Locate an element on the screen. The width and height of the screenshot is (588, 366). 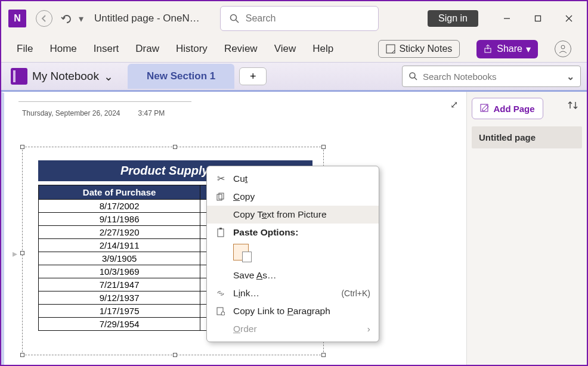
section-tab: New Section 1 is located at coordinates (181, 76).